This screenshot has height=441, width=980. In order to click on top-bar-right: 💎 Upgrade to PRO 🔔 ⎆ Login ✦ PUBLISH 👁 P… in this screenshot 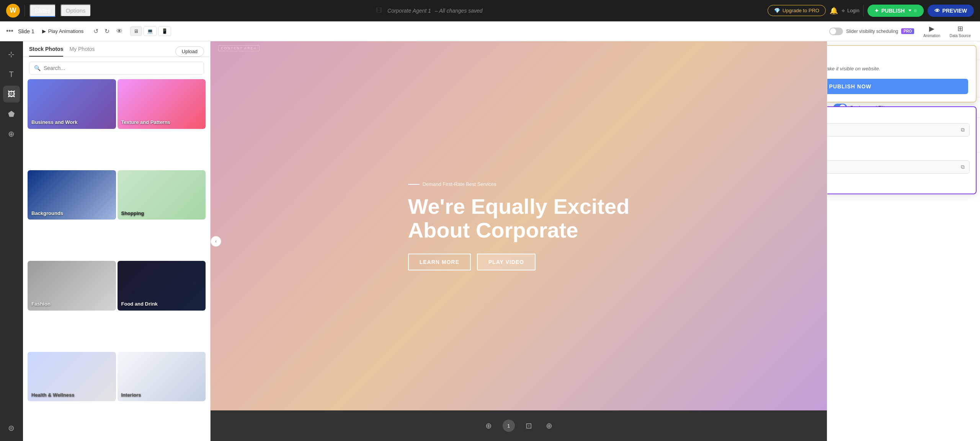, I will do `click(871, 11)`.